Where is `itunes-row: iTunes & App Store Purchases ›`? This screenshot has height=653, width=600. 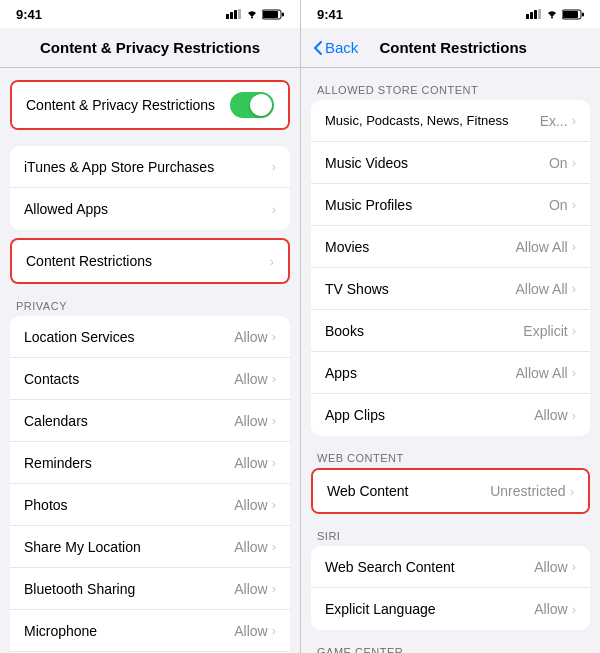 itunes-row: iTunes & App Store Purchases › is located at coordinates (150, 167).